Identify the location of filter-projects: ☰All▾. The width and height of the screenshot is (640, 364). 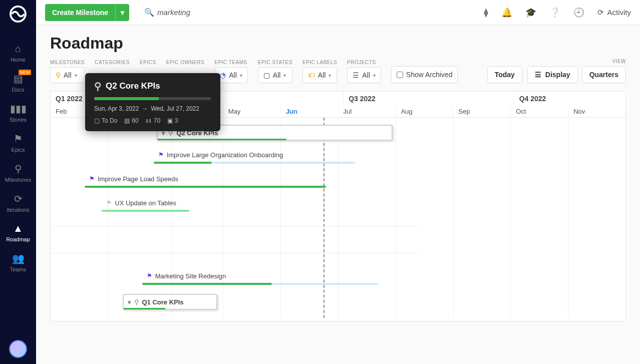
(364, 75).